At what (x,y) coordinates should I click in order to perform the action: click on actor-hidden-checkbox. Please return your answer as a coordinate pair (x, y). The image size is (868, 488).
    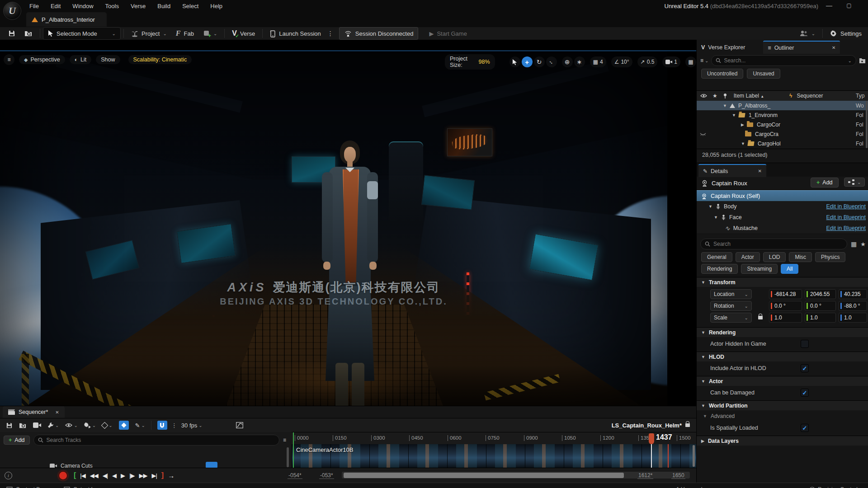
    Looking at the image, I should click on (805, 344).